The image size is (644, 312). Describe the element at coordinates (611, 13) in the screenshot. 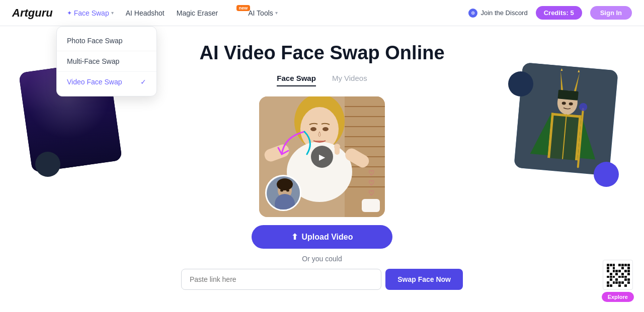

I see `signin-button: Sign In` at that location.